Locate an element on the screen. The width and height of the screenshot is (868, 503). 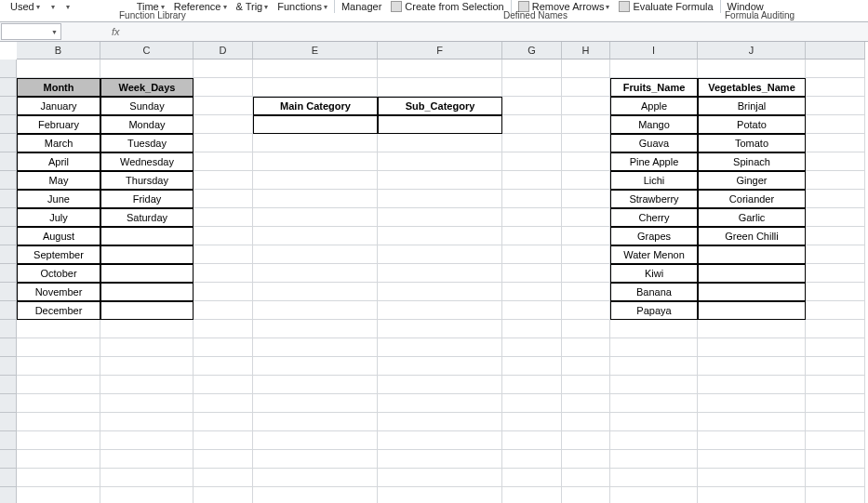
cell-H22 is located at coordinates (586, 459).